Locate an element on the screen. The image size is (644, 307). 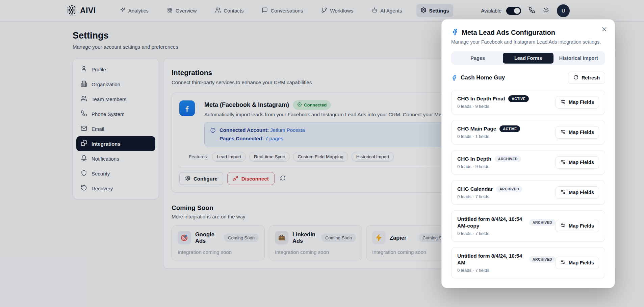
lead-form-name: Untitled form 8/4/24, 10:54 AM-copy is located at coordinates (492, 222).